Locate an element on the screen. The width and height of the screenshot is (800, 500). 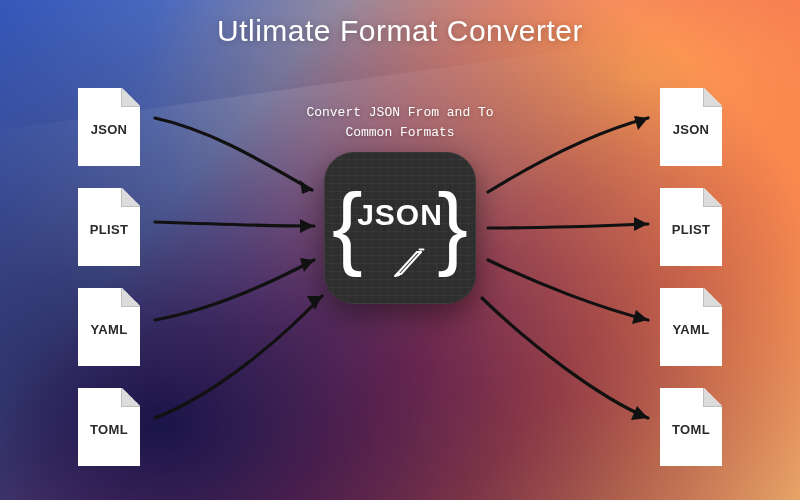
subtitle-line-1: Convert JSON From and To is located at coordinates (400, 112).